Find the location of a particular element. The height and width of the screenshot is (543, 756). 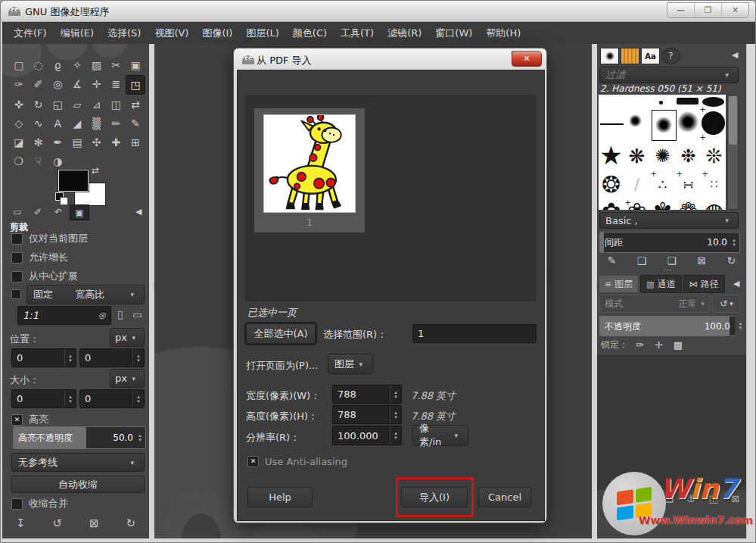

select-all-button: 全部选中(A) is located at coordinates (281, 333).